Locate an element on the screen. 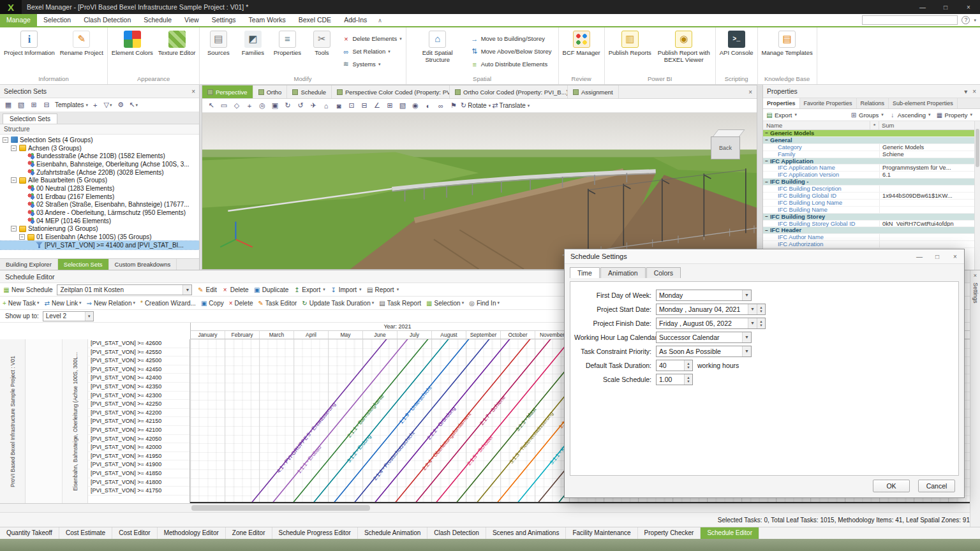 Image resolution: width=980 pixels, height=551 pixels. tree-item: Bundesstraße (Achse 210B) (1582 Elements… is located at coordinates (100, 156).